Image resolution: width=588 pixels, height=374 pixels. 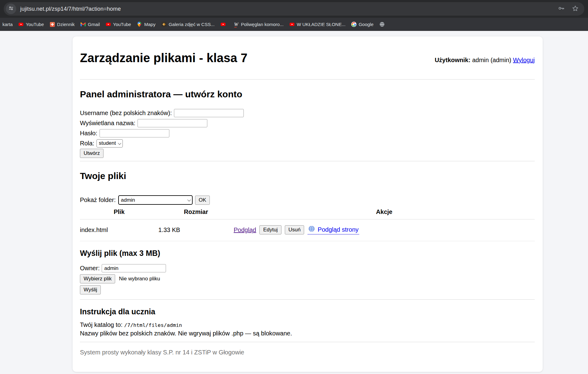 What do you see at coordinates (140, 24) in the screenshot?
I see `google-maps-pin-icon` at bounding box center [140, 24].